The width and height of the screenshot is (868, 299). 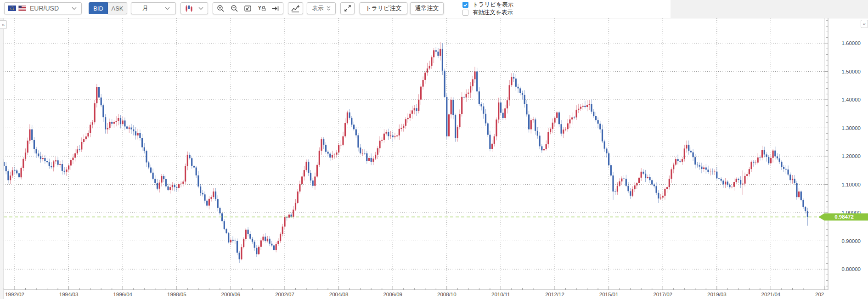 What do you see at coordinates (851, 128) in the screenshot?
I see `y-axis-label: 1.30000` at bounding box center [851, 128].